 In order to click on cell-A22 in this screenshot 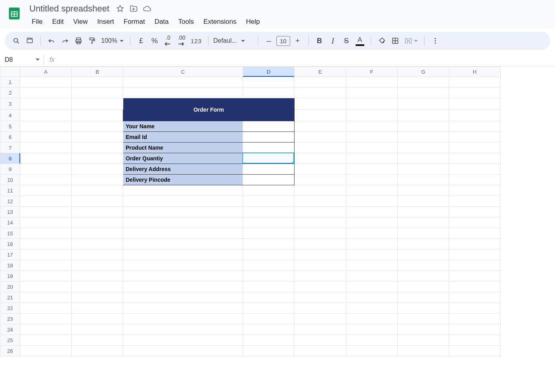, I will do `click(46, 308)`.